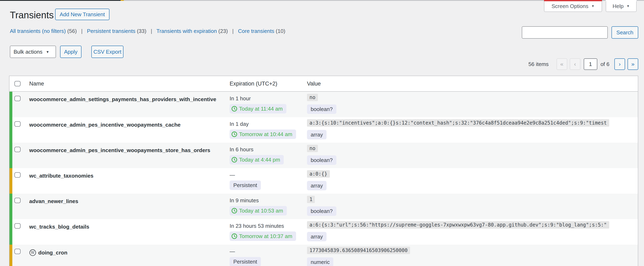 The height and width of the screenshot is (266, 644). What do you see at coordinates (256, 160) in the screenshot?
I see `expiration-time-badge: Today at 4:44 pm` at bounding box center [256, 160].